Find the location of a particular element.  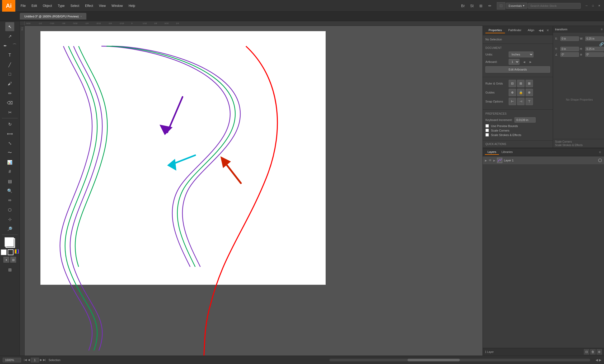

menu-select: Select is located at coordinates (75, 6).